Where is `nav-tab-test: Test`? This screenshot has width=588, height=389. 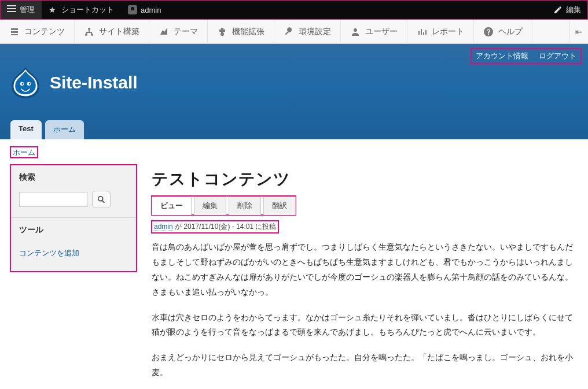 nav-tab-test: Test is located at coordinates (26, 129).